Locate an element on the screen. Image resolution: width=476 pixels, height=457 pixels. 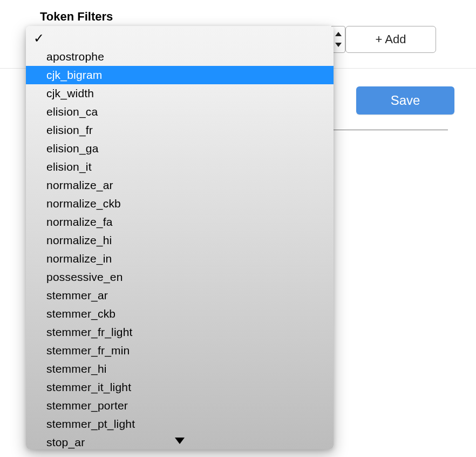
dropdown-option: elision_it is located at coordinates (180, 167).